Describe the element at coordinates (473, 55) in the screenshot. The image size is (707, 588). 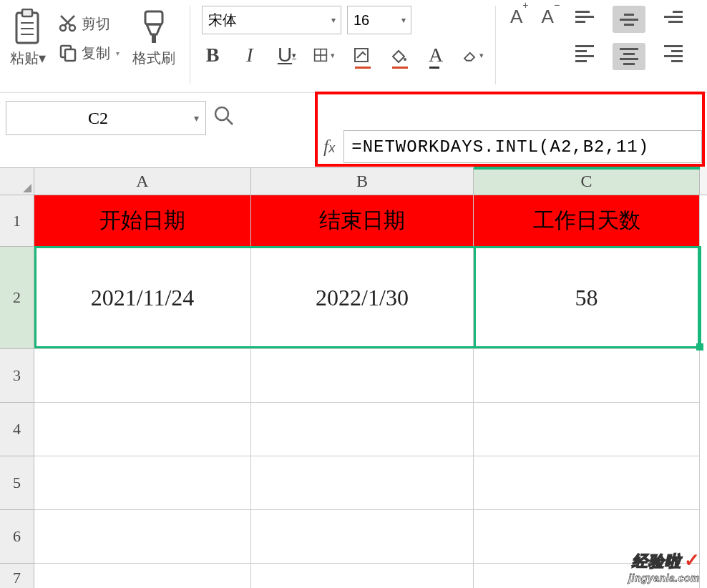
I see `eraser-button` at that location.